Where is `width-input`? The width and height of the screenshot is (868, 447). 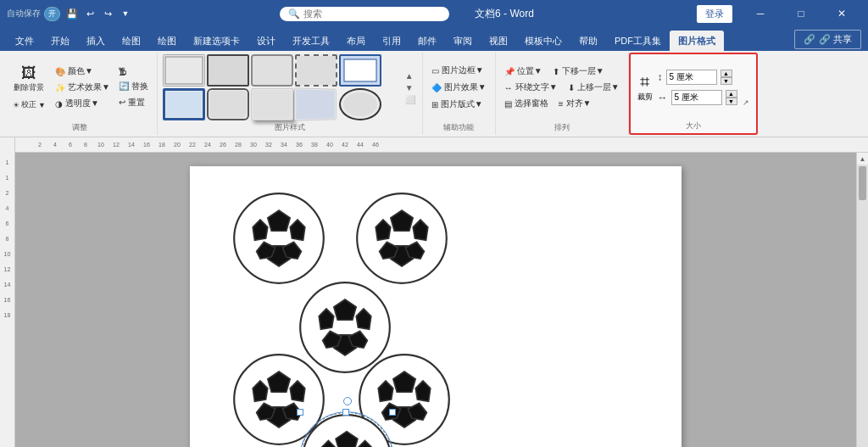 width-input is located at coordinates (697, 98).